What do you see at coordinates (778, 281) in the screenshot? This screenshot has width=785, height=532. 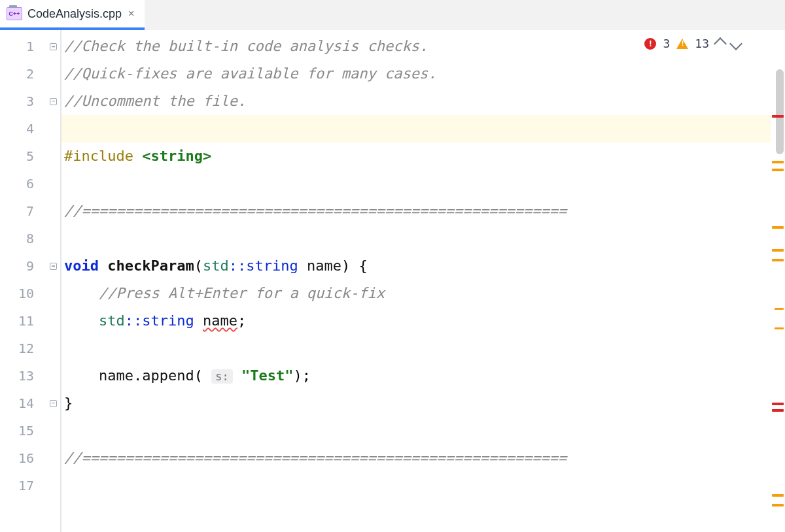 I see `error-stripe` at bounding box center [778, 281].